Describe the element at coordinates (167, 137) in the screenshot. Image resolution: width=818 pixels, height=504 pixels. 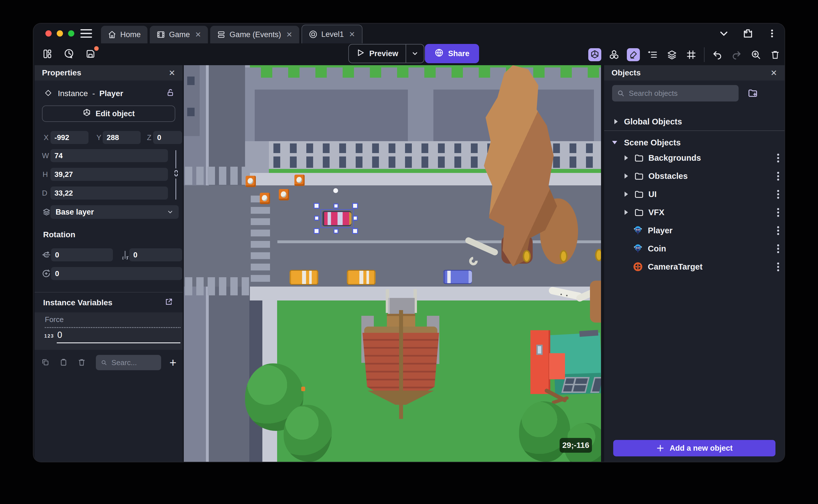
I see `z-input` at that location.